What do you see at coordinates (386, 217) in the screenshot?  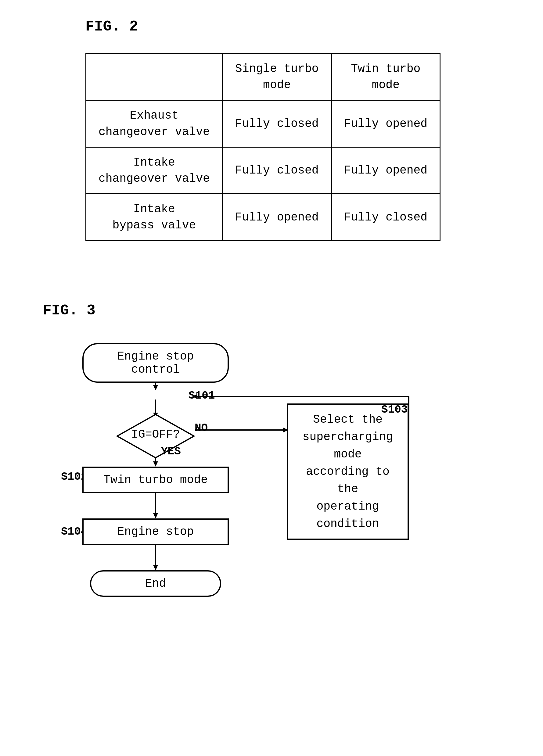 I see `intake-bypass-twin: Fully closed` at bounding box center [386, 217].